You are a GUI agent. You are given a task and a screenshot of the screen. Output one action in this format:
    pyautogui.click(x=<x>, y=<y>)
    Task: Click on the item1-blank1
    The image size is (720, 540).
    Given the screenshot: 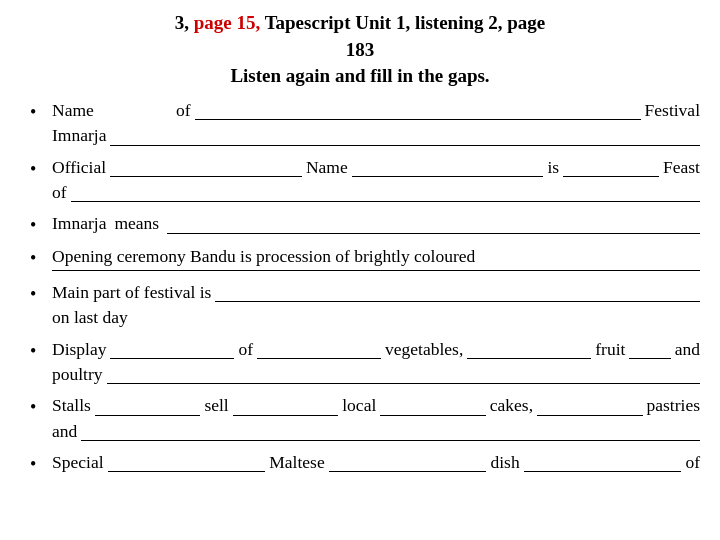 What is the action you would take?
    pyautogui.click(x=418, y=120)
    